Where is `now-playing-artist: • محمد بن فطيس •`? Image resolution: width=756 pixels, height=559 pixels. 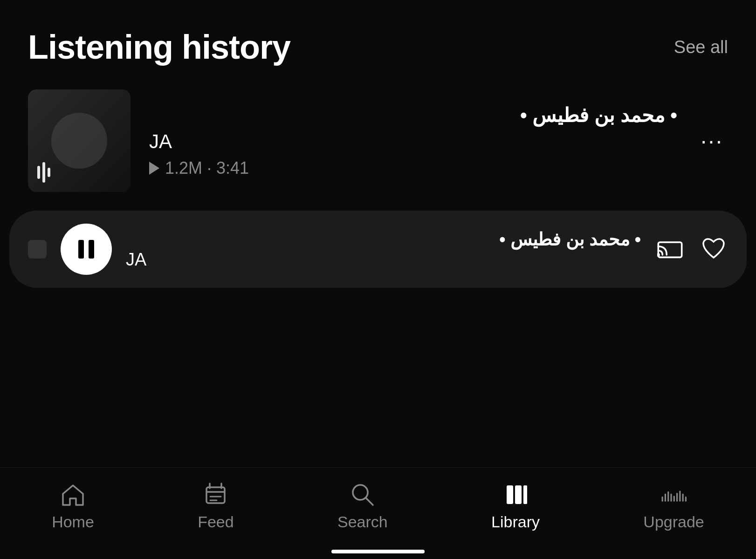 now-playing-artist: • محمد بن فطيس • is located at coordinates (383, 239).